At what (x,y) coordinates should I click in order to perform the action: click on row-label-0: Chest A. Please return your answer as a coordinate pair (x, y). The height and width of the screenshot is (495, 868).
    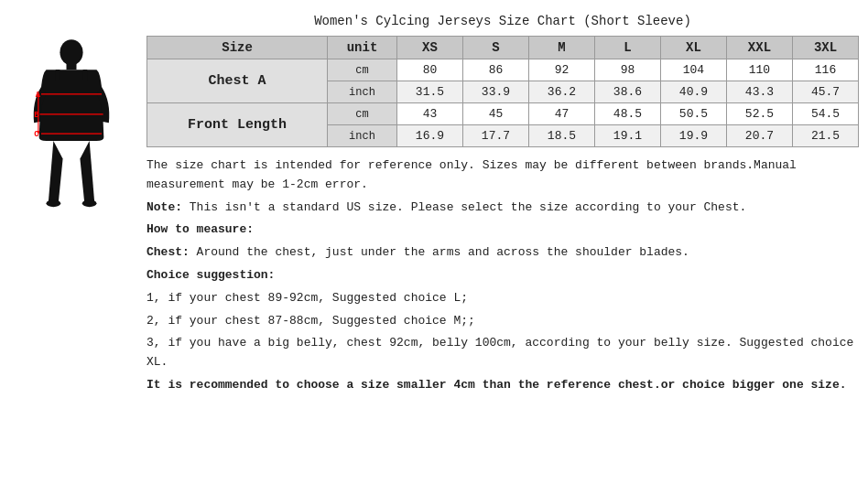
    Looking at the image, I should click on (238, 81).